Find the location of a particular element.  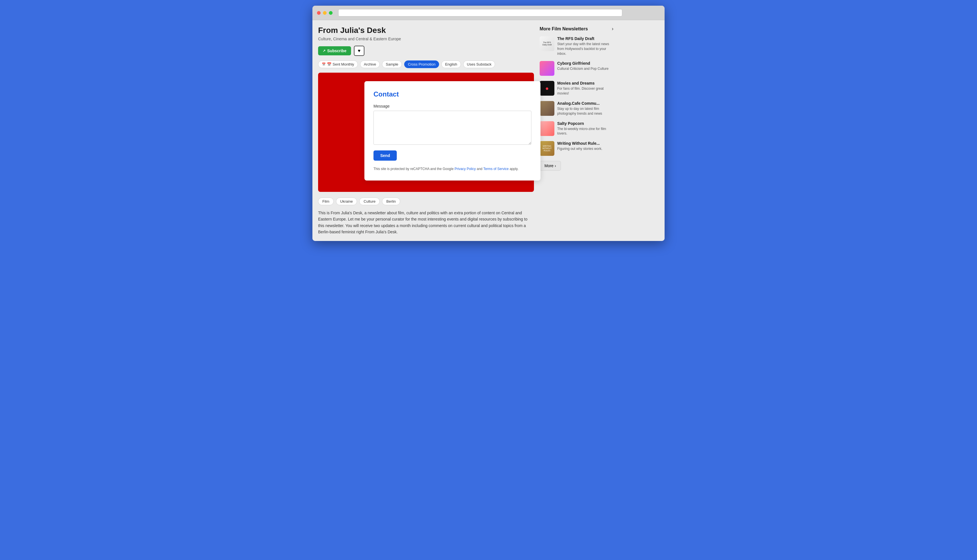

category-tags: Film Ukraine Culture Berlin is located at coordinates (426, 202).